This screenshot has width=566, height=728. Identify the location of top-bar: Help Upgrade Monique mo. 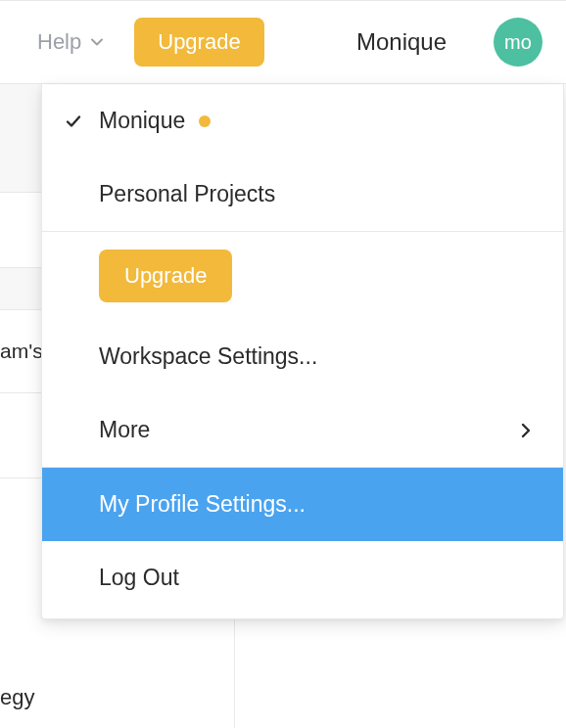
(283, 42).